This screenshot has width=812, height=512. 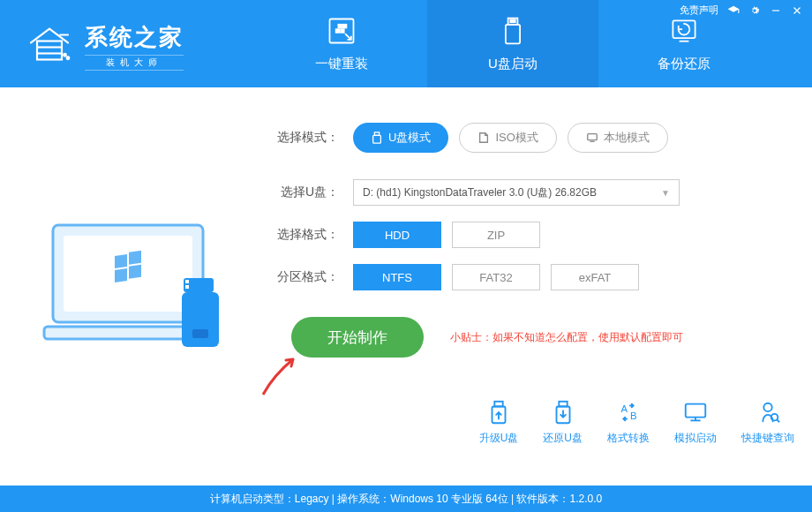 I want to click on reinstall-icon, so click(x=342, y=33).